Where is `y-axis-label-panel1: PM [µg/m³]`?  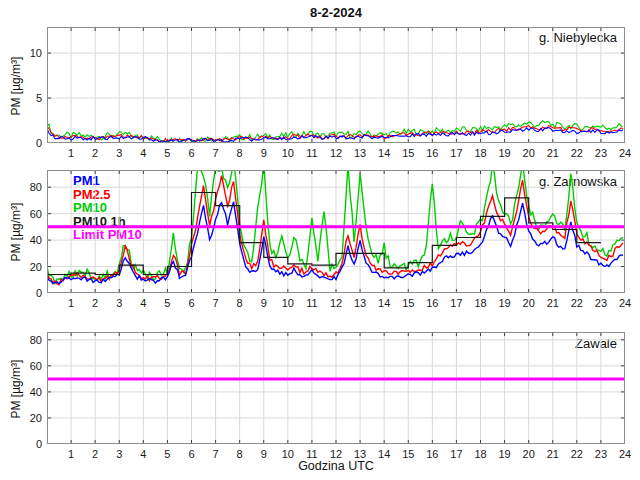 y-axis-label-panel1: PM [µg/m³] is located at coordinates (16, 86).